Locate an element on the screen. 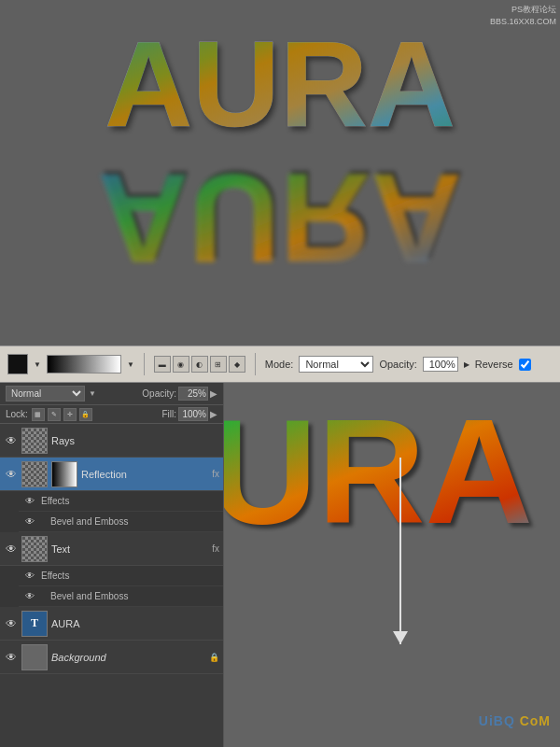  background-lock-icon: 🔒 is located at coordinates (215, 657).